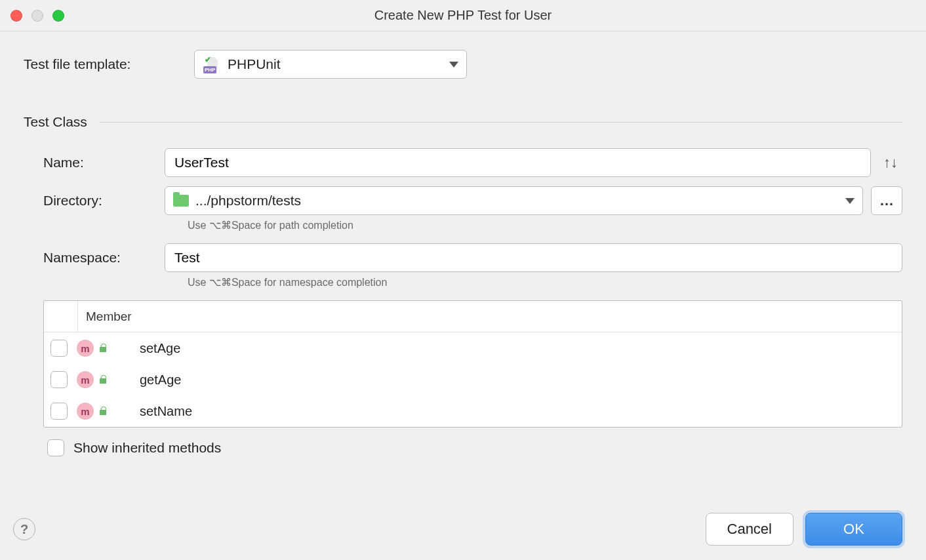 This screenshot has width=926, height=560. What do you see at coordinates (475, 448) in the screenshot?
I see `show-inherited-row: Show inherited methods` at bounding box center [475, 448].